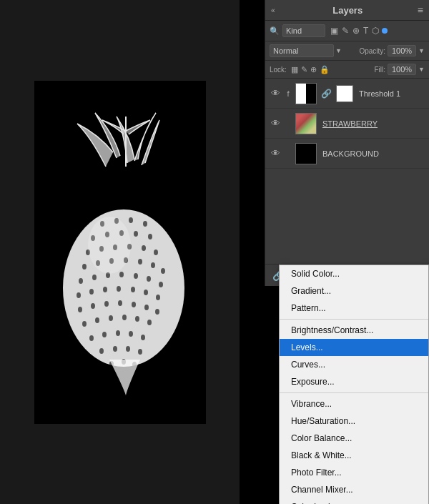  I want to click on blend-mode-dropdown: Normal Dissolve Multiply Screen Overlay, so click(302, 51).